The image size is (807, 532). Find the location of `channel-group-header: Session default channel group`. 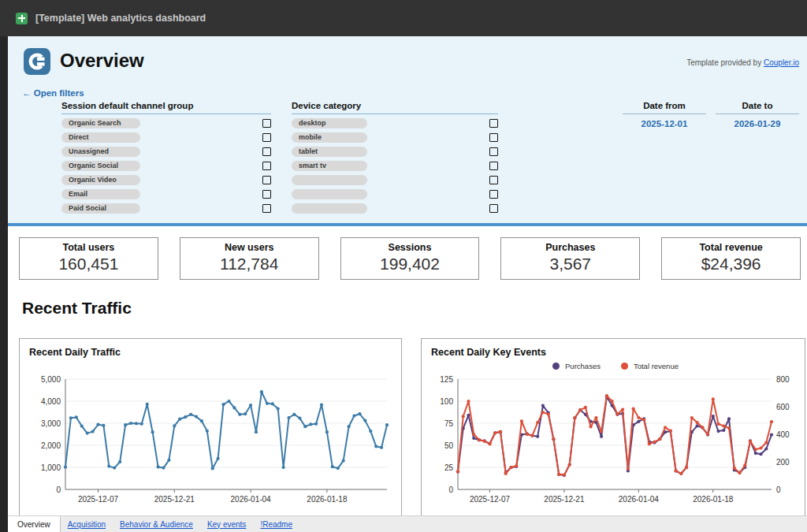

channel-group-header: Session default channel group is located at coordinates (166, 107).